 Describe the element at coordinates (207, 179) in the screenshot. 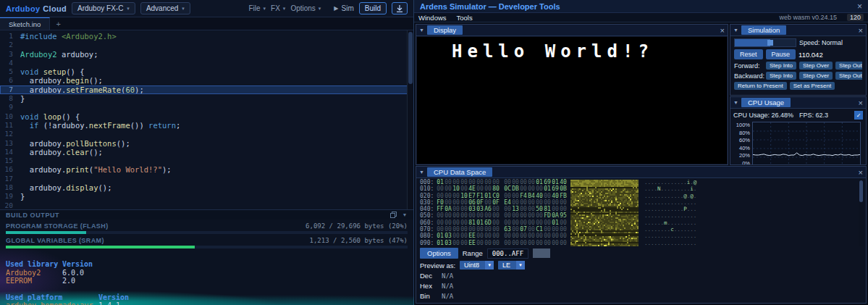

I see `code-line-17: 17` at that location.